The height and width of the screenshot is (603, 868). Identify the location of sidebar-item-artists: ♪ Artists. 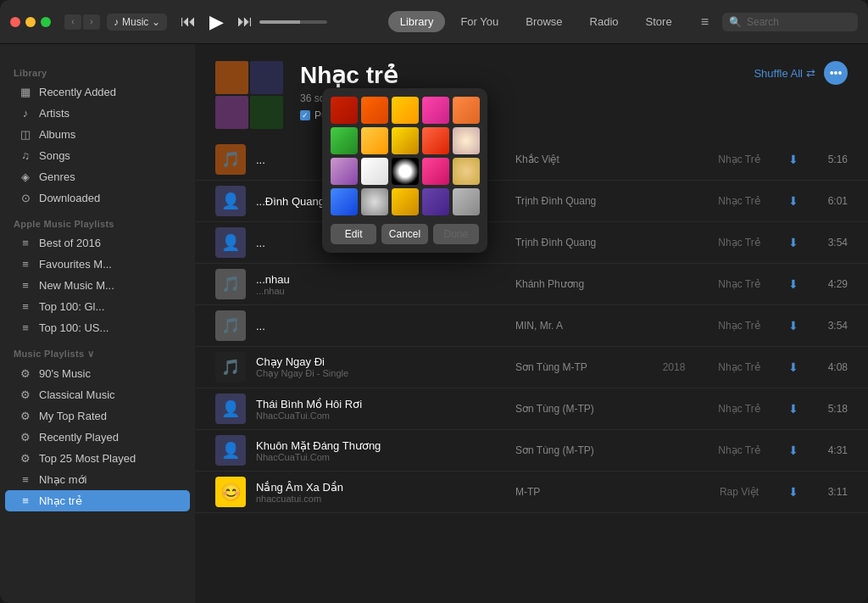
(97, 114).